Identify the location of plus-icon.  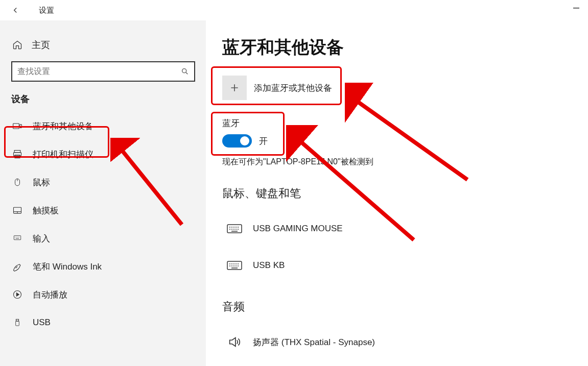
(234, 88).